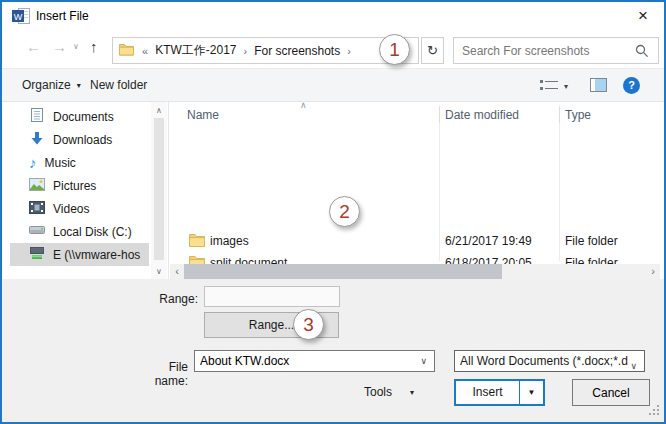 This screenshot has width=666, height=424. I want to click on back-icon: ←, so click(34, 46).